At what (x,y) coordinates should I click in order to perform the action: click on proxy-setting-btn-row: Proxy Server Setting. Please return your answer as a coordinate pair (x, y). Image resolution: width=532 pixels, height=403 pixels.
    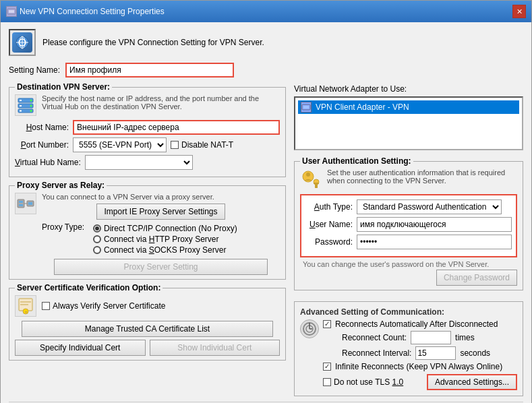
    Looking at the image, I should click on (160, 267).